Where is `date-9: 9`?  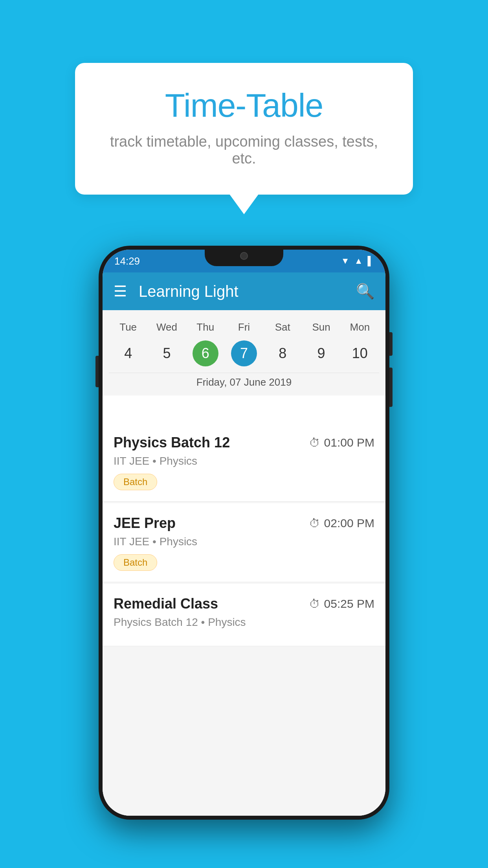
date-9: 9 is located at coordinates (321, 353).